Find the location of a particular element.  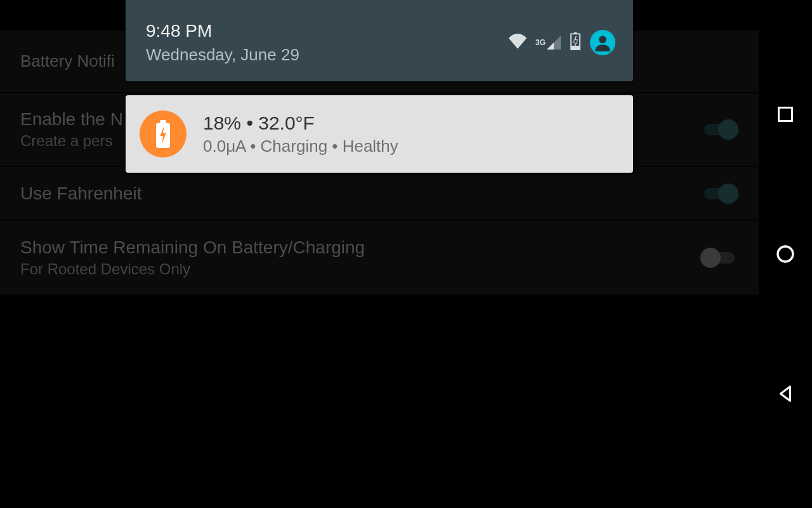

battery-charging-icon is located at coordinates (575, 43).